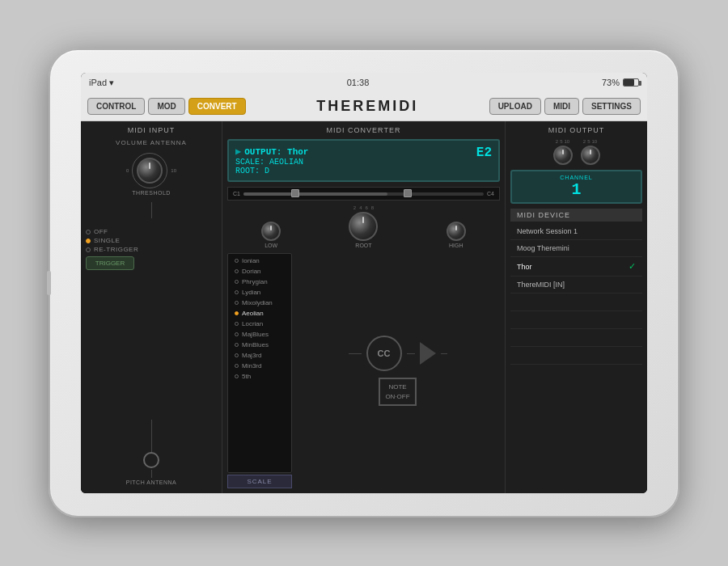 Image resolution: width=728 pixels, height=566 pixels. I want to click on volume-antenna-label: VOLUME ANTENNA, so click(151, 142).